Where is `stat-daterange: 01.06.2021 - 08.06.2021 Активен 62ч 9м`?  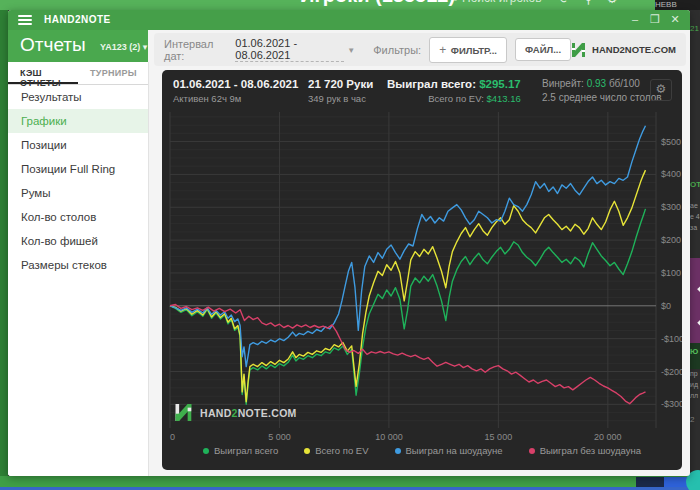 stat-daterange: 01.06.2021 - 08.06.2021 Активен 62ч 9м is located at coordinates (236, 91).